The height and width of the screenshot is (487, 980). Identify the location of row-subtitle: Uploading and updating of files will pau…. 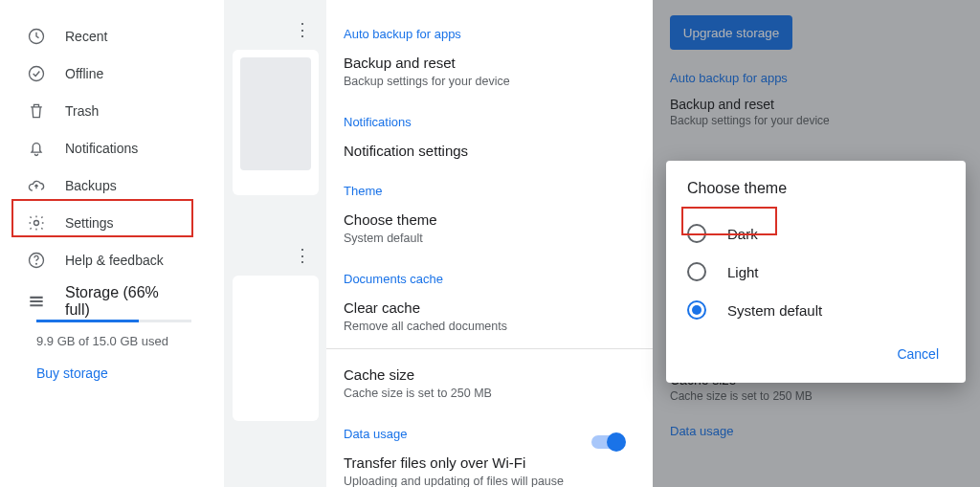
(456, 480).